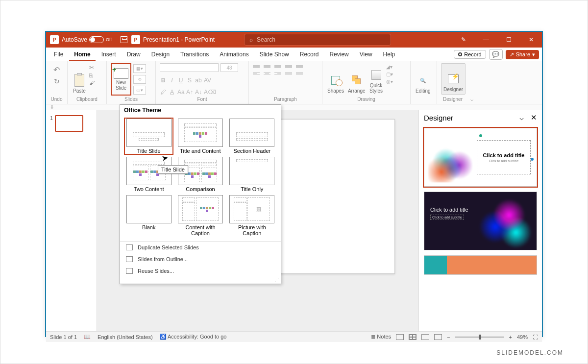 This screenshot has width=588, height=364. What do you see at coordinates (229, 68) in the screenshot?
I see `font-size-select: 48` at bounding box center [229, 68].